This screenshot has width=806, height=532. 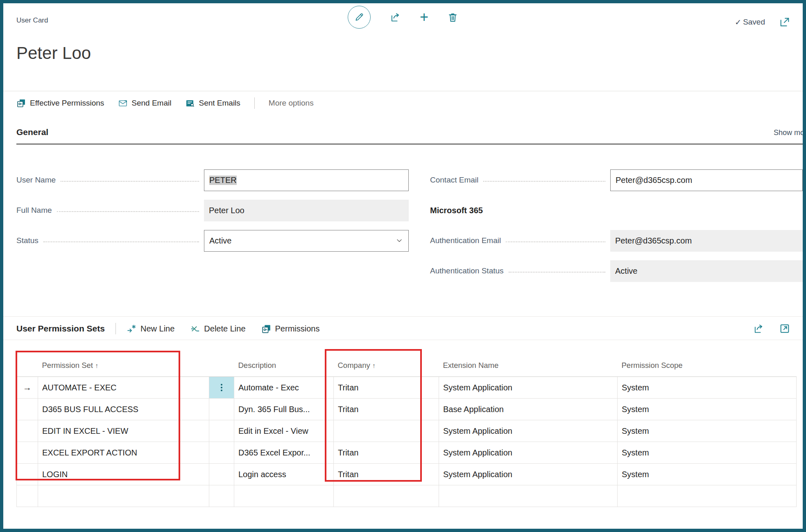 I want to click on delete-line-button: Delete Line, so click(x=218, y=329).